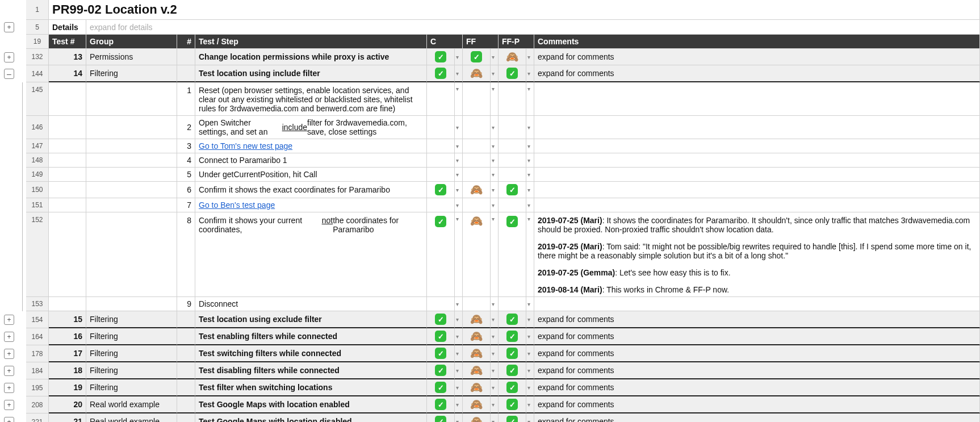 This screenshot has height=422, width=980. What do you see at coordinates (37, 254) in the screenshot?
I see `row-number: 152` at bounding box center [37, 254].